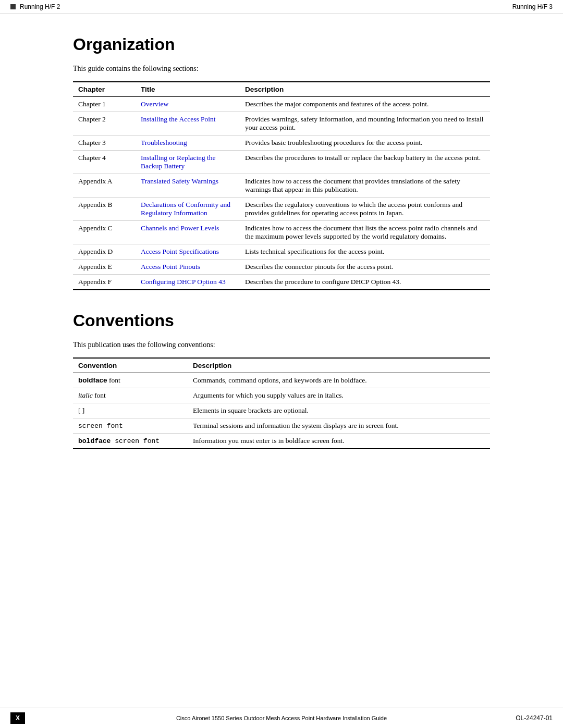 Image resolution: width=563 pixels, height=728 pixels. I want to click on org-chapter-cell: Appendix B, so click(104, 209).